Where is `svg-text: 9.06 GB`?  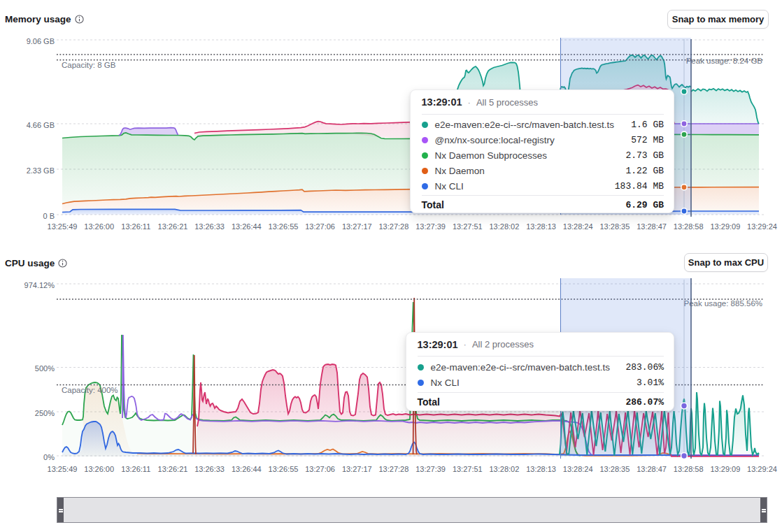
svg-text: 9.06 GB is located at coordinates (41, 41).